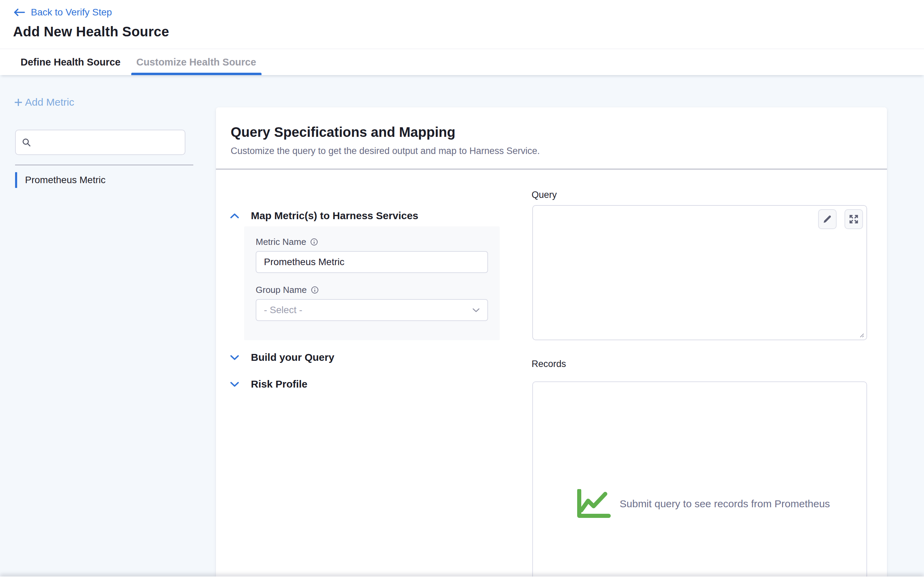 This screenshot has height=581, width=924. What do you see at coordinates (552, 169) in the screenshot?
I see `card-header-divider` at bounding box center [552, 169].